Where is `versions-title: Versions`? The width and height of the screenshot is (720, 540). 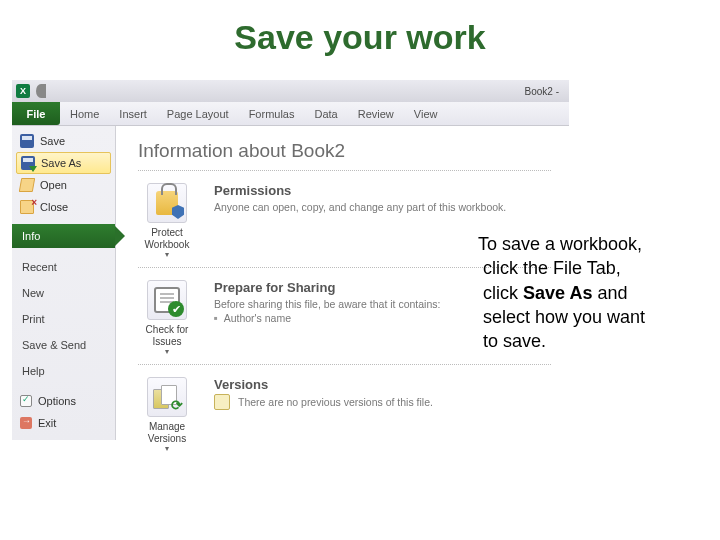
versions-title: Versions is located at coordinates (324, 384).